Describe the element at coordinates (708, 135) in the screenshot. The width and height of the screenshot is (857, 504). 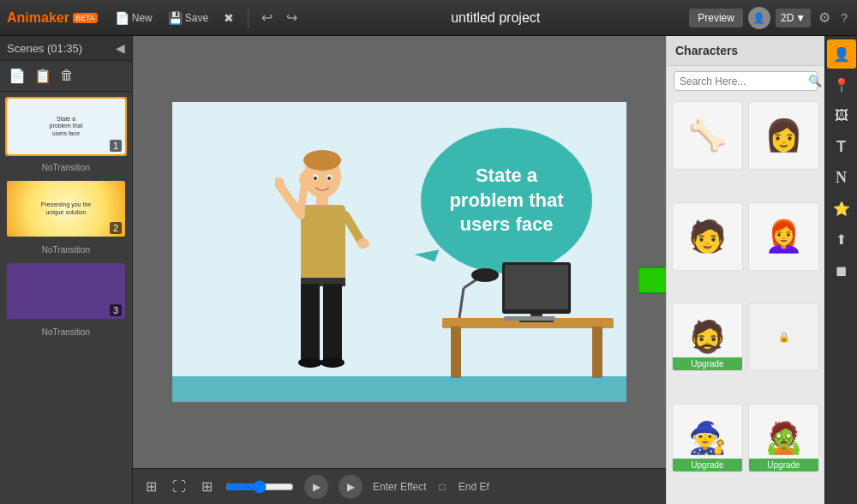
I see `character-skeleton: 🦴` at that location.